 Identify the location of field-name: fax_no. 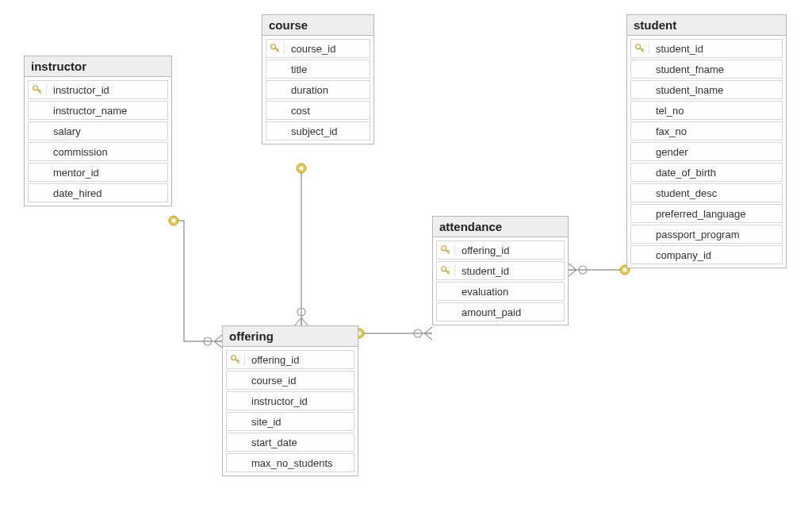
(715, 132).